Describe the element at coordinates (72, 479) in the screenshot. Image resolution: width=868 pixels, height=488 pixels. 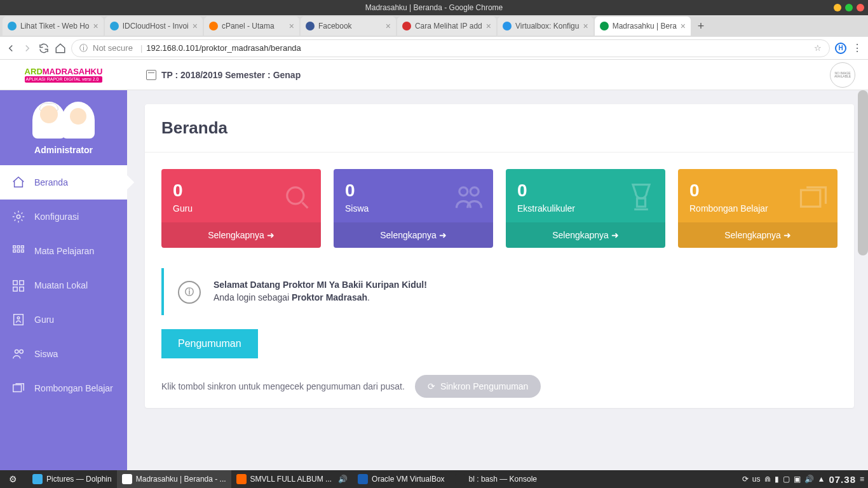
I see `taskbar-app: Pictures — Dolphin` at that location.